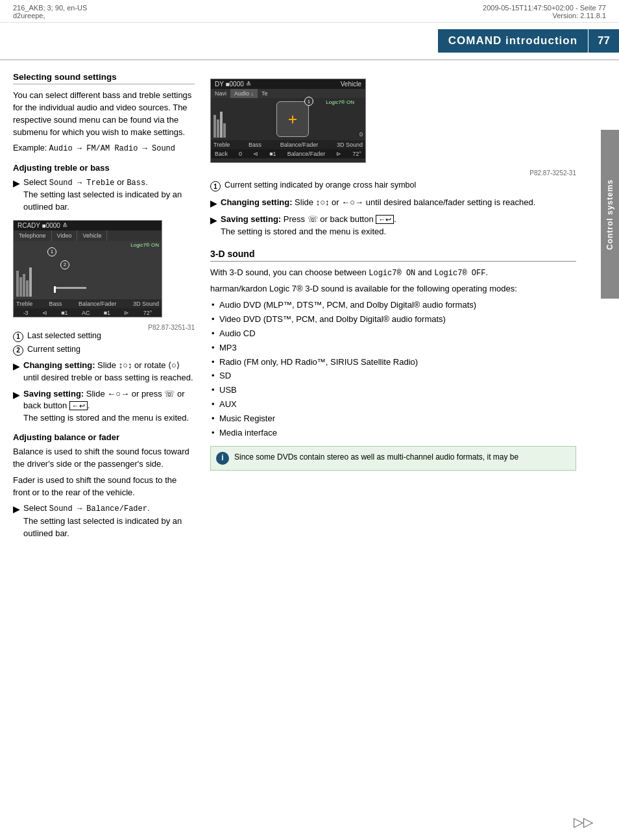 The image size is (619, 840). I want to click on saving1: ▶ Saving setting: Slide ←○→ or press ☏ o…, so click(104, 406).